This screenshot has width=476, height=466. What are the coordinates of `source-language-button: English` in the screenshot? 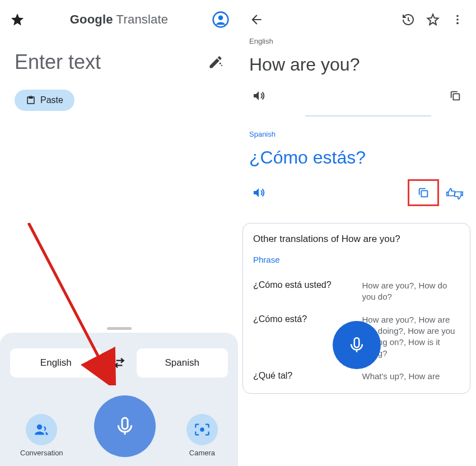 It's located at (56, 363).